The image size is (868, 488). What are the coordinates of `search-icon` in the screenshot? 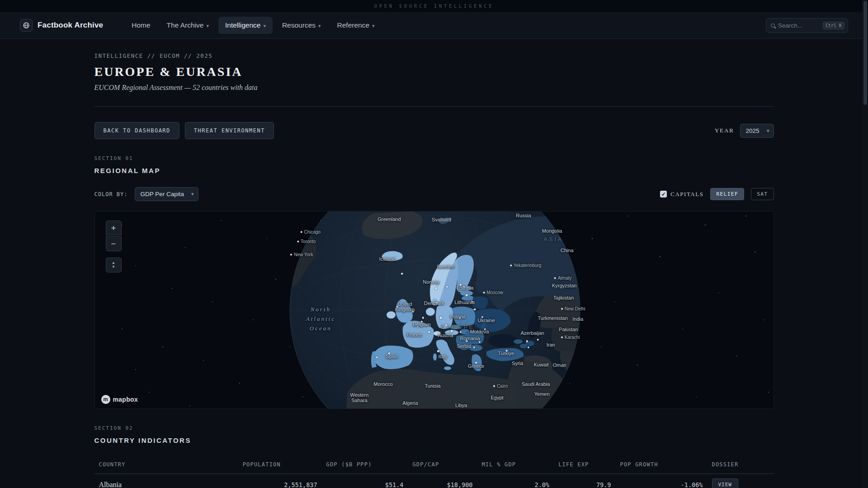 It's located at (773, 25).